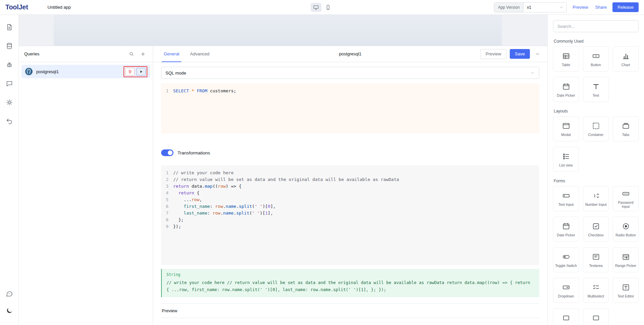 The height and width of the screenshot is (325, 644). Describe the element at coordinates (59, 7) in the screenshot. I see `app-name: Untitled app` at that location.